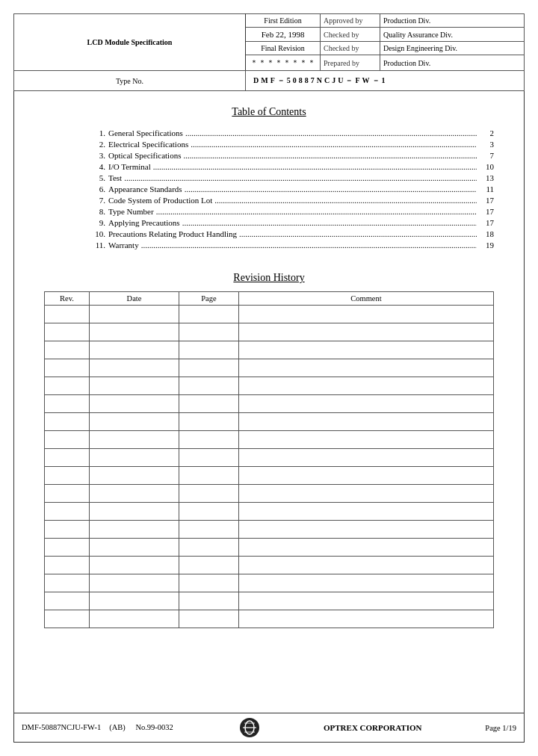  What do you see at coordinates (291, 211) in the screenshot?
I see `toc-item: 8.Type Number17` at bounding box center [291, 211].